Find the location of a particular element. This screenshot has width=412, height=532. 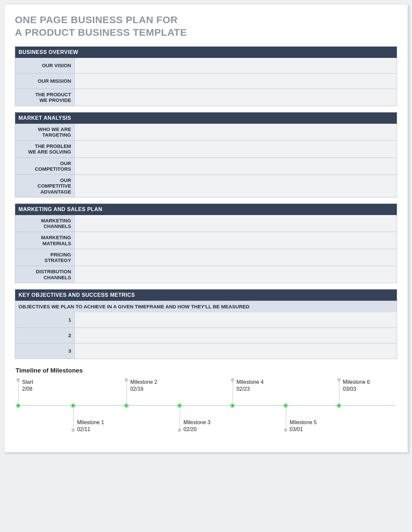

section-market-analysis: MARKET ANALYSIS WHO WE ARE TARGETING THE… is located at coordinates (206, 155).